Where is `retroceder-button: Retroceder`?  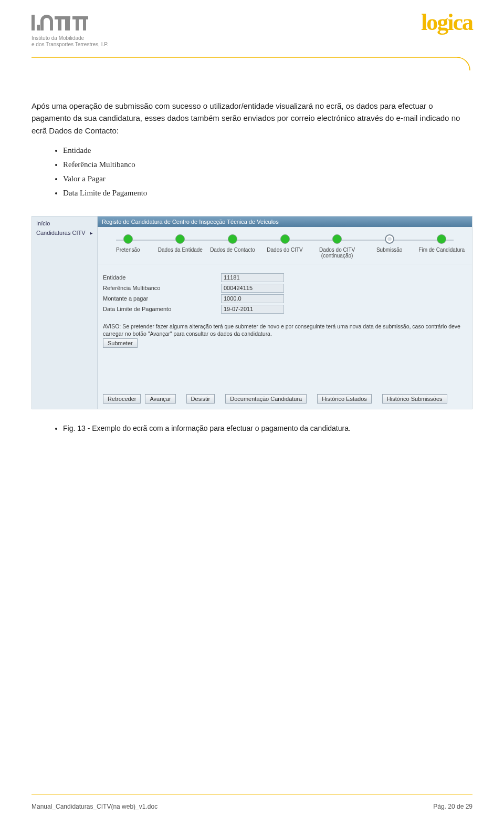
retroceder-button: Retroceder is located at coordinates (122, 399).